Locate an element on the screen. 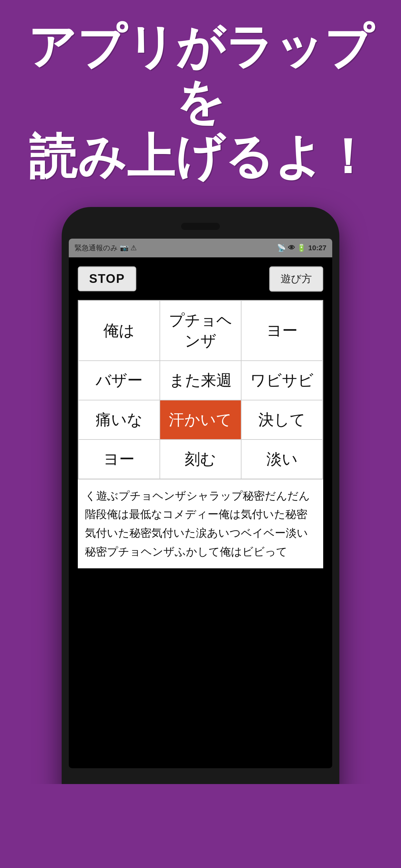 Image resolution: width=401 pixels, height=868 pixels. grid-cell-2-2: 決して is located at coordinates (282, 420).